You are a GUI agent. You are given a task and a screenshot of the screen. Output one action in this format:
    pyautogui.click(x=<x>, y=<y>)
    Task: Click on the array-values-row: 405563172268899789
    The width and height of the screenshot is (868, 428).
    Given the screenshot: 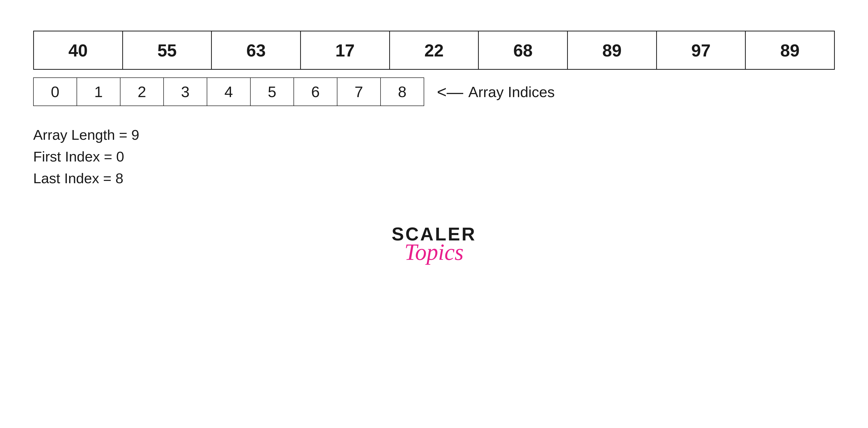 What is the action you would take?
    pyautogui.click(x=434, y=50)
    